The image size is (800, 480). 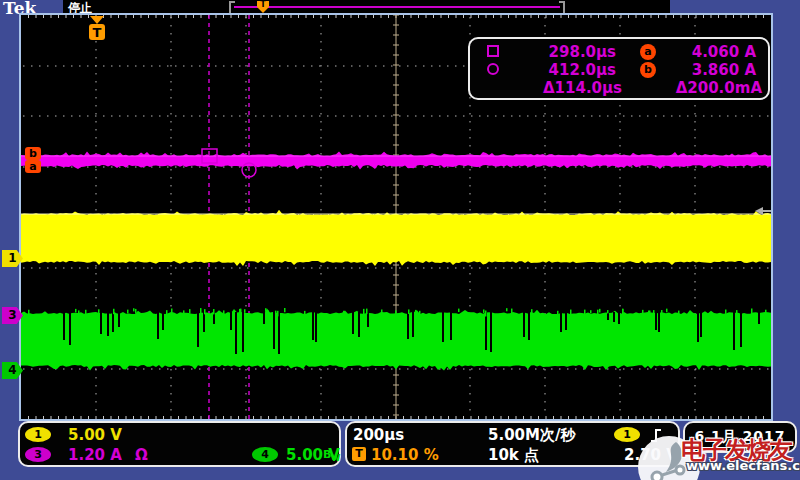 What do you see at coordinates (656, 436) in the screenshot?
I see `rising-edge-icon` at bounding box center [656, 436].